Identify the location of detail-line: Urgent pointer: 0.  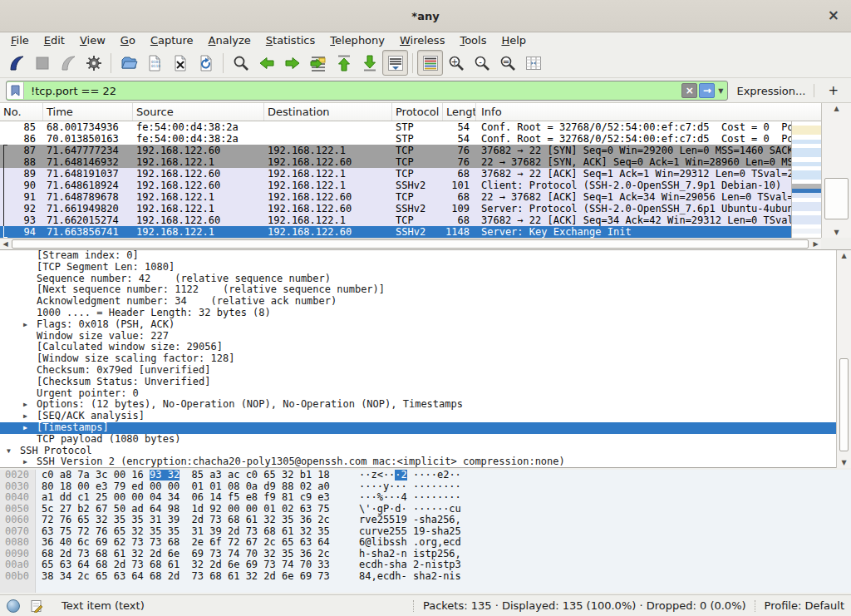
(418, 394).